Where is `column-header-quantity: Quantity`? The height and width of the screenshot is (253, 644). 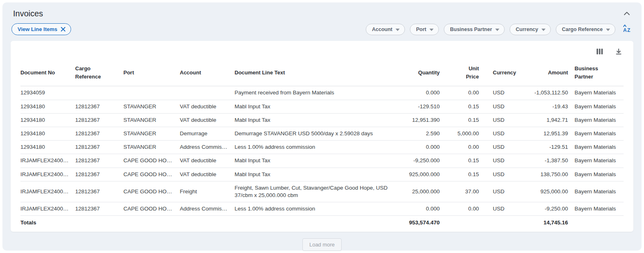
column-header-quantity: Quantity is located at coordinates (425, 73).